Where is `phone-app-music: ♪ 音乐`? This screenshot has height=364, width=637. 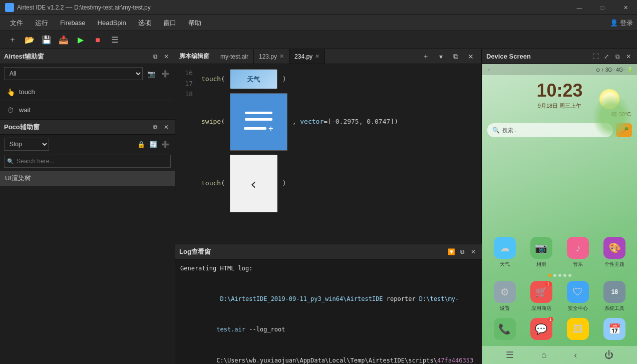 phone-app-music: ♪ 音乐 is located at coordinates (578, 252).